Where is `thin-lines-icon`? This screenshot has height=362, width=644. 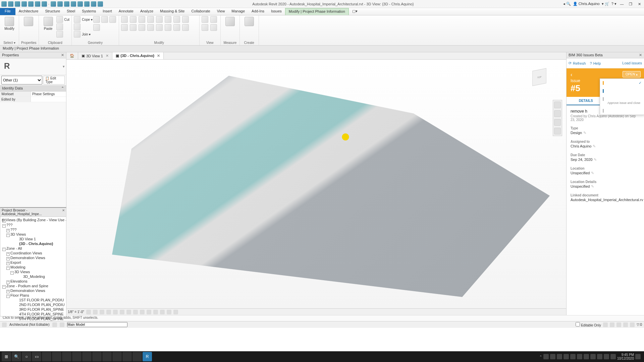
thin-lines-icon is located at coordinates (87, 4).